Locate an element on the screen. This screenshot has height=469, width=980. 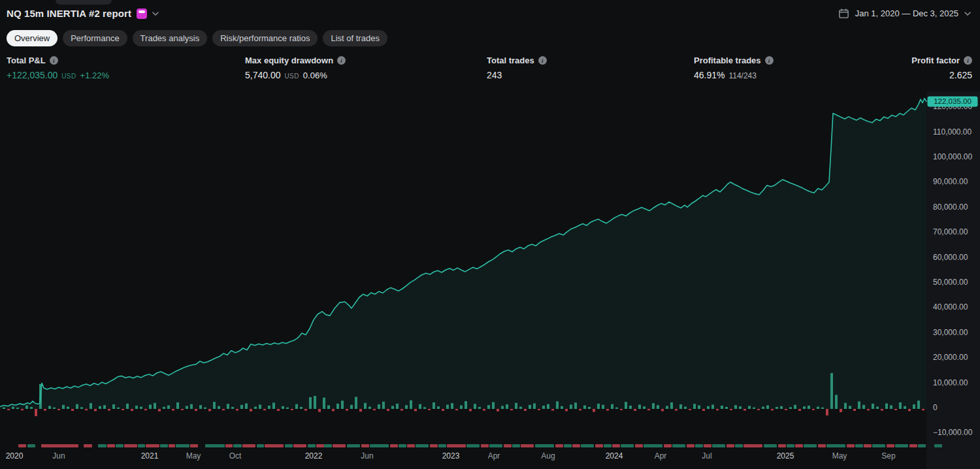
tab-overview: Overview is located at coordinates (32, 38).